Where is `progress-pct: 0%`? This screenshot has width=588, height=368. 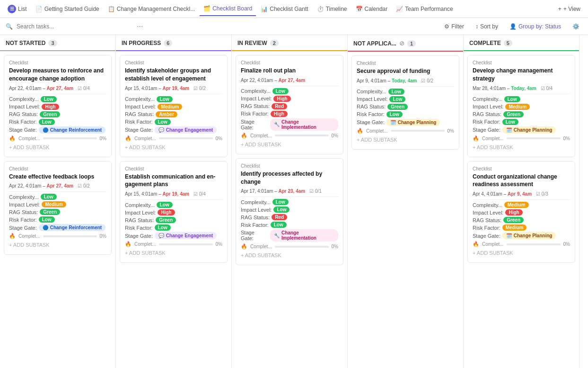
progress-pct: 0% is located at coordinates (103, 236).